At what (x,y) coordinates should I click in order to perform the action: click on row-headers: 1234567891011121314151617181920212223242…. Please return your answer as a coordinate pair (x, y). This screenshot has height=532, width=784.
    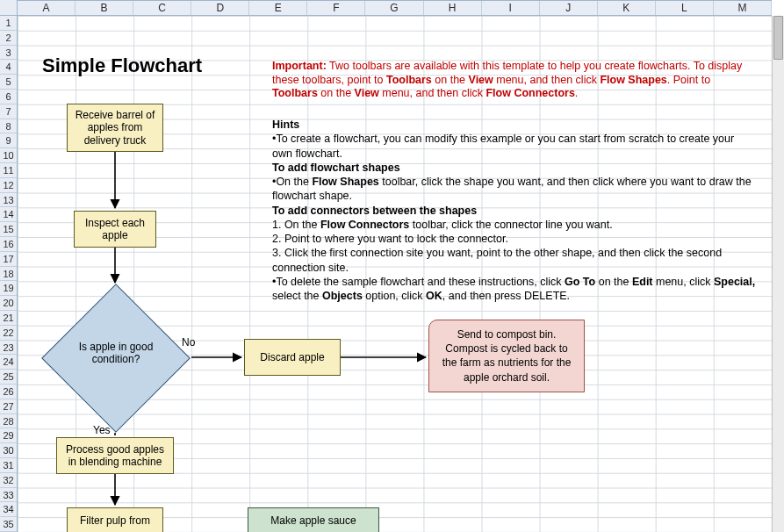
    Looking at the image, I should click on (9, 274).